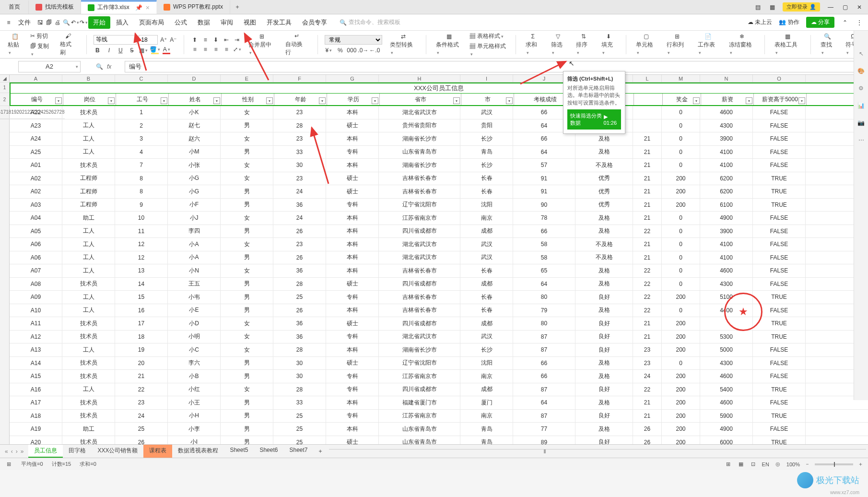 The width and height of the screenshot is (868, 497). Describe the element at coordinates (300, 376) in the screenshot. I see `cell: 30` at that location.